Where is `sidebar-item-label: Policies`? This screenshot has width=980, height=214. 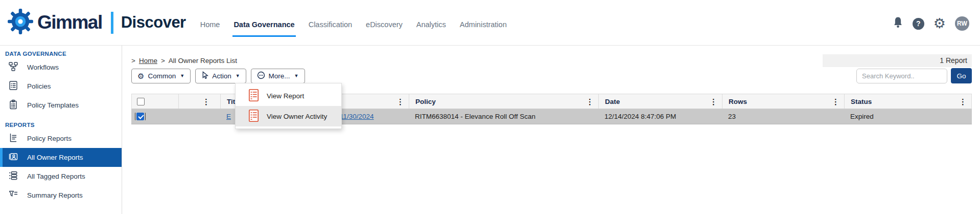 sidebar-item-label: Policies is located at coordinates (39, 86).